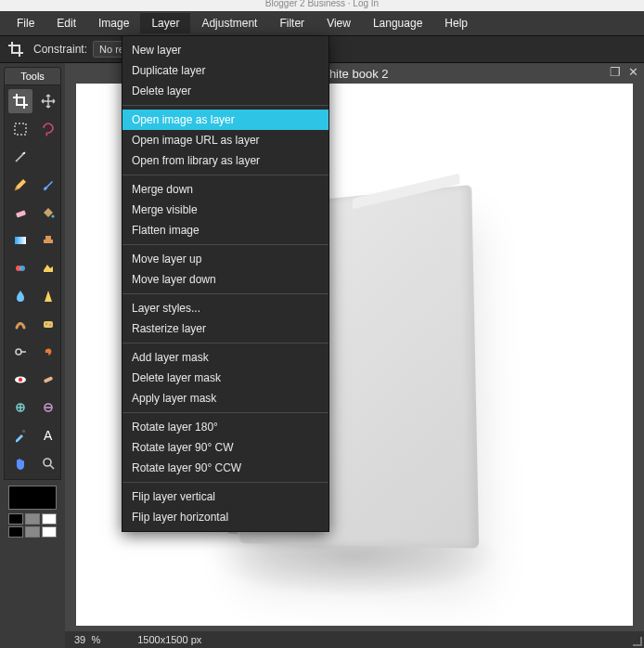 Image resolution: width=644 pixels, height=648 pixels. I want to click on menu-filter: Filter, so click(291, 23).